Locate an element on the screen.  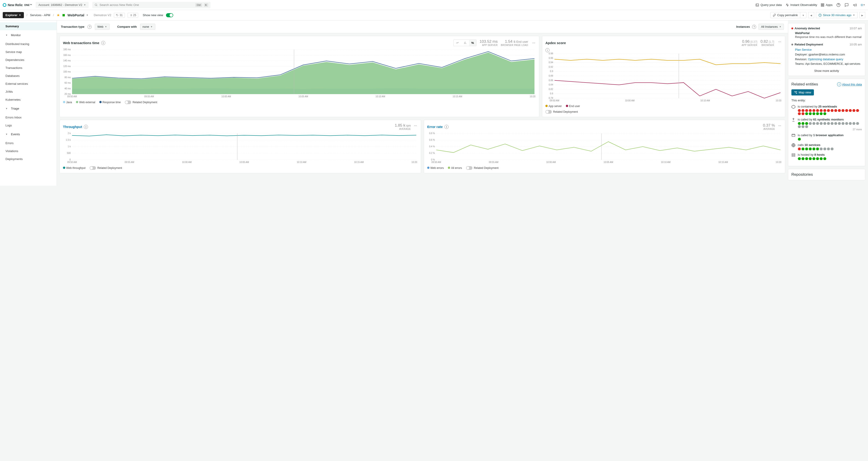
web-transactions-card: Web transactions time i % 103.52 ms is located at coordinates (299, 76).